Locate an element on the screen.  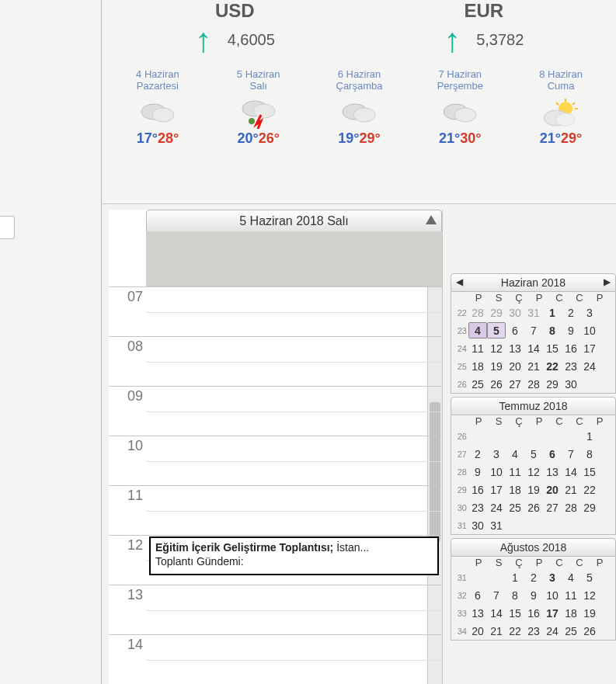
next-month-icon: ▶ is located at coordinates (607, 282).